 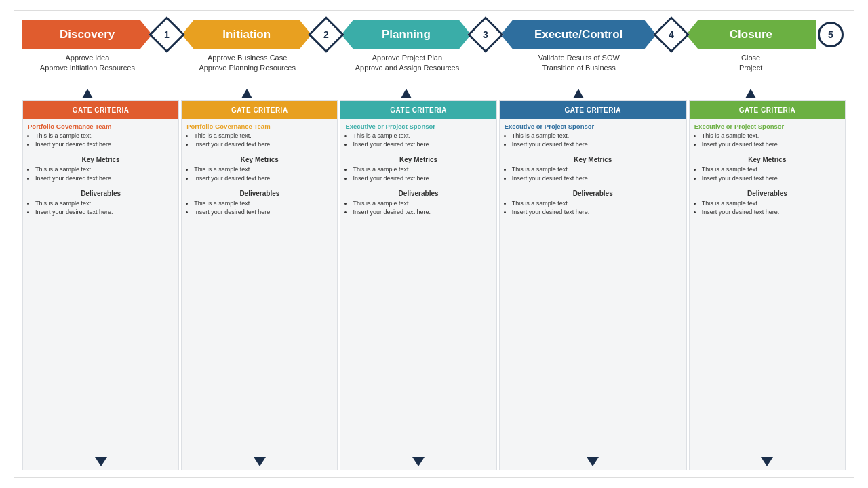 What do you see at coordinates (751, 69) in the screenshot?
I see `desc-closure: CloseProject` at bounding box center [751, 69].